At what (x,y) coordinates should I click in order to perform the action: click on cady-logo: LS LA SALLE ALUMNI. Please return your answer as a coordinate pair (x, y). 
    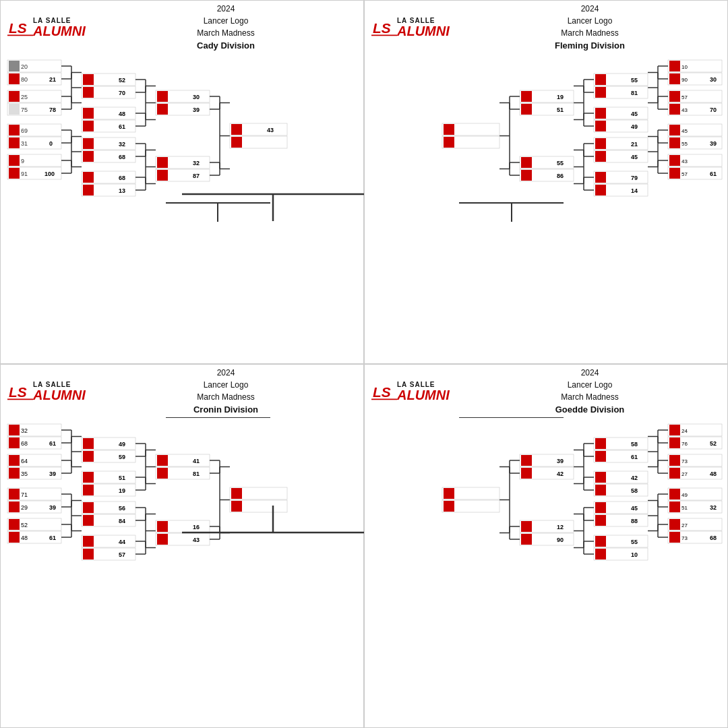
    Looking at the image, I should click on (51, 28).